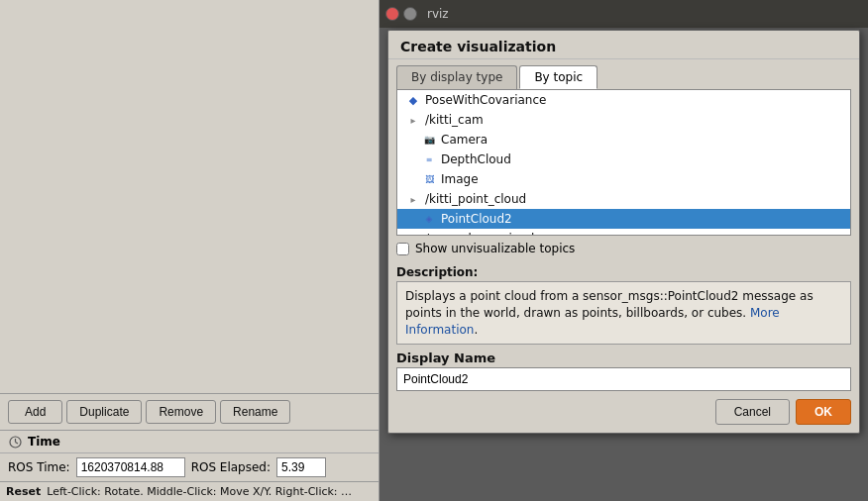 This screenshot has height=501, width=868. Describe the element at coordinates (624, 74) in the screenshot. I see `tab-bar: By display type By topic` at that location.